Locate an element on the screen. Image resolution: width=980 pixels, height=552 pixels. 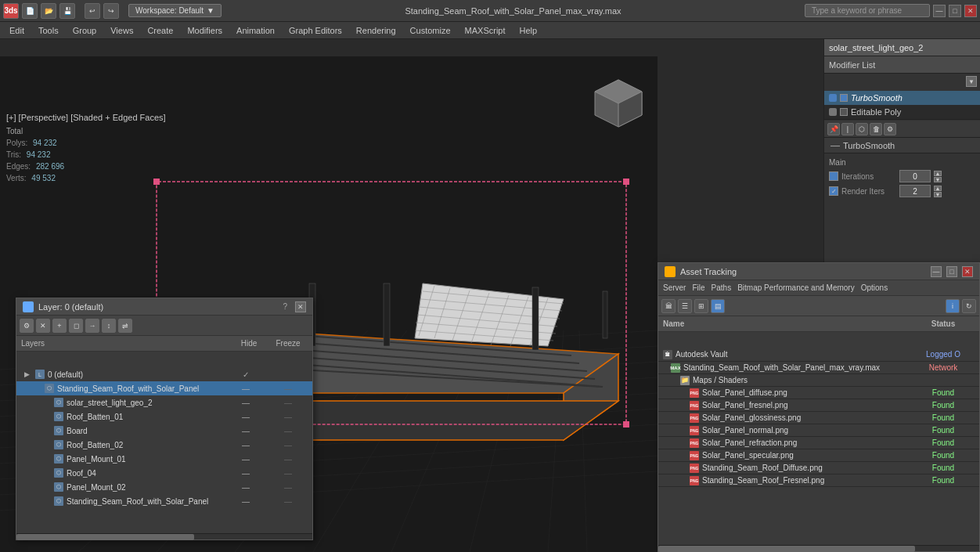
asset-list-btn: ☰ is located at coordinates (685, 306).